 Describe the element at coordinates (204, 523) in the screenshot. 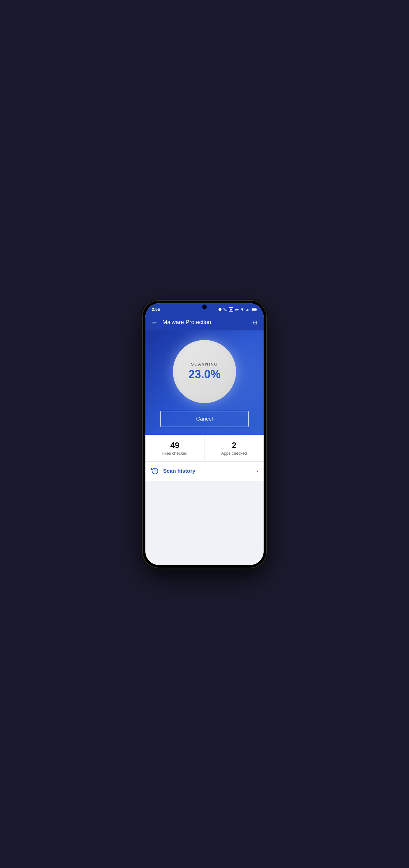

I see `bottom-area` at that location.